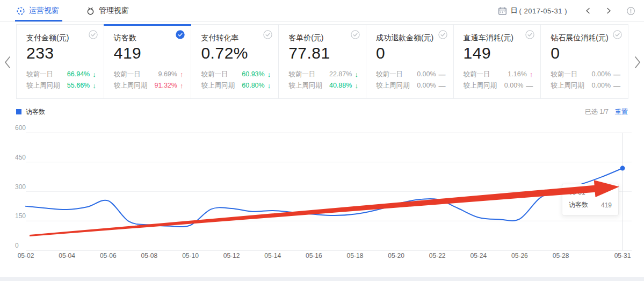  Describe the element at coordinates (31, 112) in the screenshot. I see `legend-item-visitors: 访客数` at that location.